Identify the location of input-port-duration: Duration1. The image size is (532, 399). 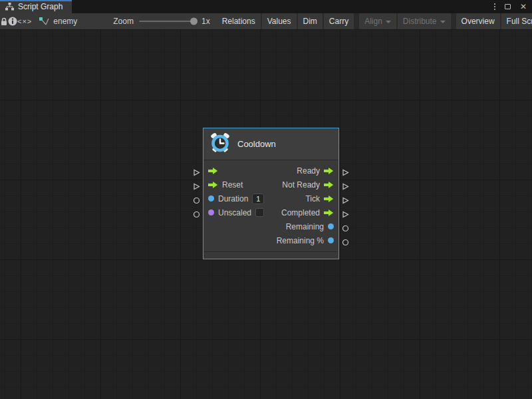
(236, 199).